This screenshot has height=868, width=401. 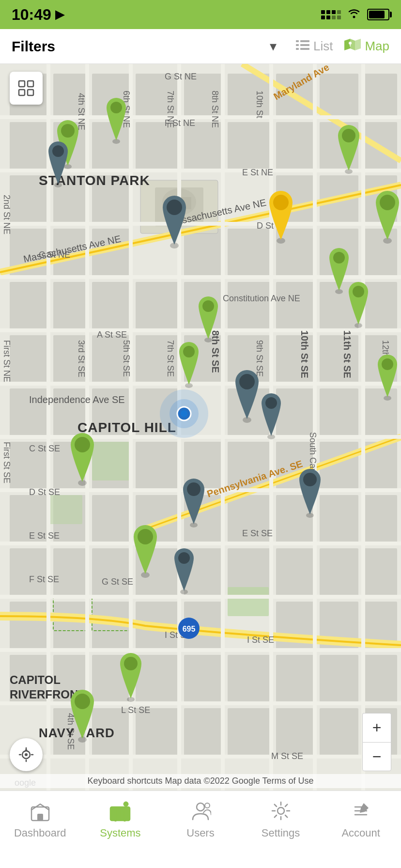 What do you see at coordinates (361, 819) in the screenshot?
I see `nav-item-account: Account` at bounding box center [361, 819].